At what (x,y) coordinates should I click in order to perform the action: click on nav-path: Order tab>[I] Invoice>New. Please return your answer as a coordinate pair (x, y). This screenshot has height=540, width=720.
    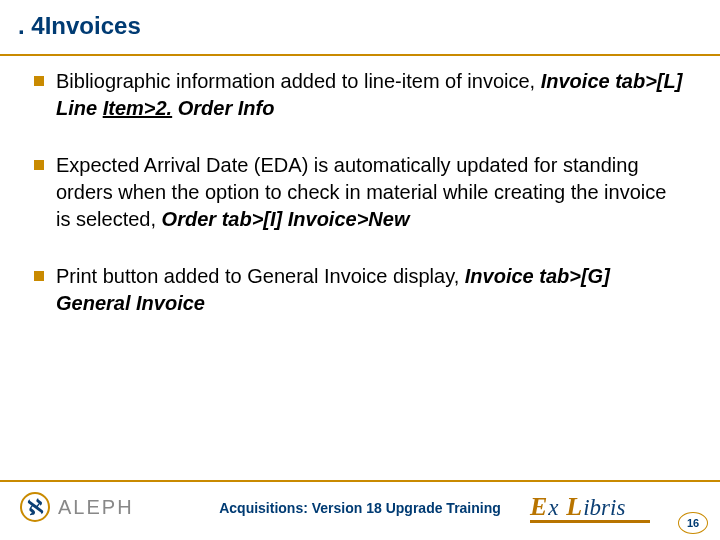
    Looking at the image, I should click on (286, 219).